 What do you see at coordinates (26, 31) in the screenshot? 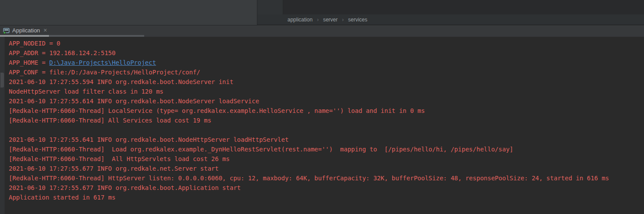
I see `tab-application-label: Application` at bounding box center [26, 31].